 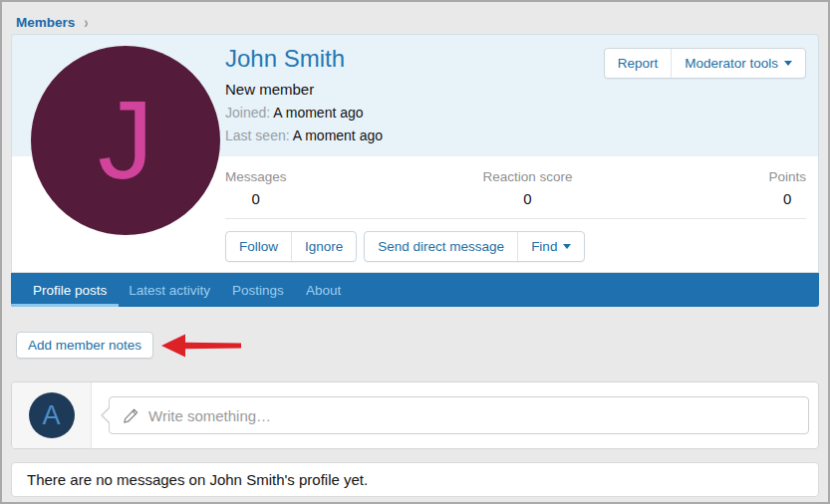 What do you see at coordinates (132, 416) in the screenshot?
I see `pencil-icon` at bounding box center [132, 416].